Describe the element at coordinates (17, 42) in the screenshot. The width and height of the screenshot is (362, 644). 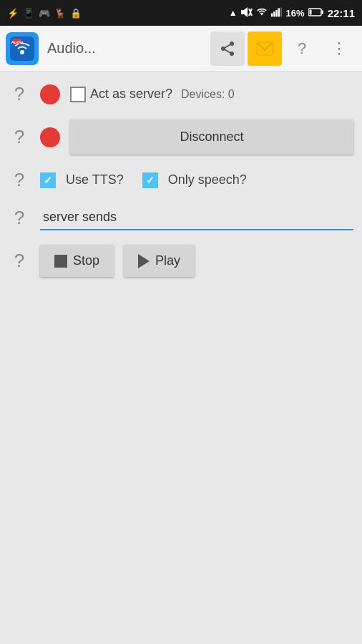
I see `svg-text: Audio` at that location.